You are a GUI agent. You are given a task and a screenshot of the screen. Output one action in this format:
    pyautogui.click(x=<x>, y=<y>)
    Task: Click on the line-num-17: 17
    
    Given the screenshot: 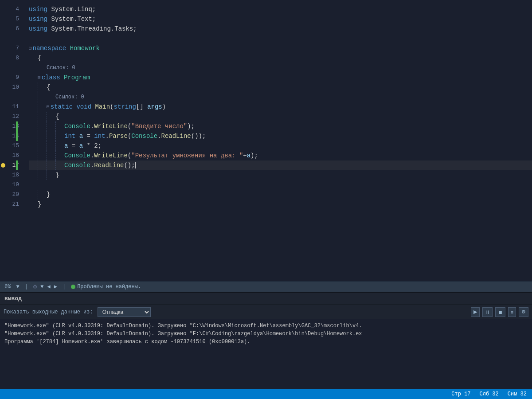 What is the action you would take?
    pyautogui.click(x=10, y=165)
    